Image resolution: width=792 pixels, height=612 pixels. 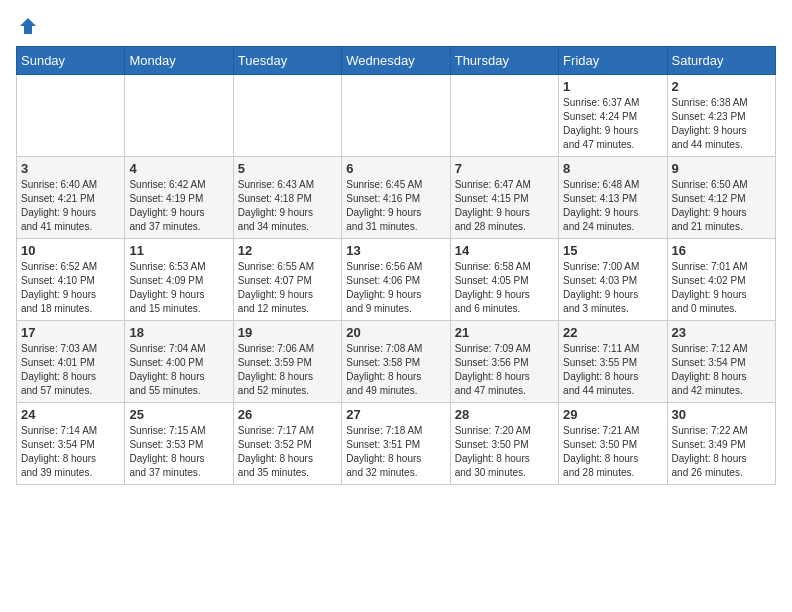 What do you see at coordinates (612, 124) in the screenshot?
I see `day-info: Sunrise: 6:37 AM Sunset: 4:24 PM Dayligh…` at bounding box center [612, 124].